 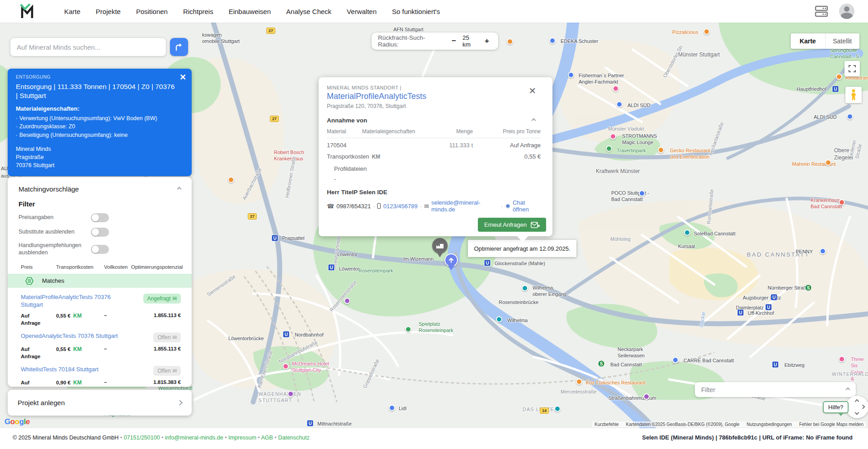 What do you see at coordinates (99, 108) in the screenshot?
I see `disposal-props-heading: Materialeigenschaften:` at bounding box center [99, 108].